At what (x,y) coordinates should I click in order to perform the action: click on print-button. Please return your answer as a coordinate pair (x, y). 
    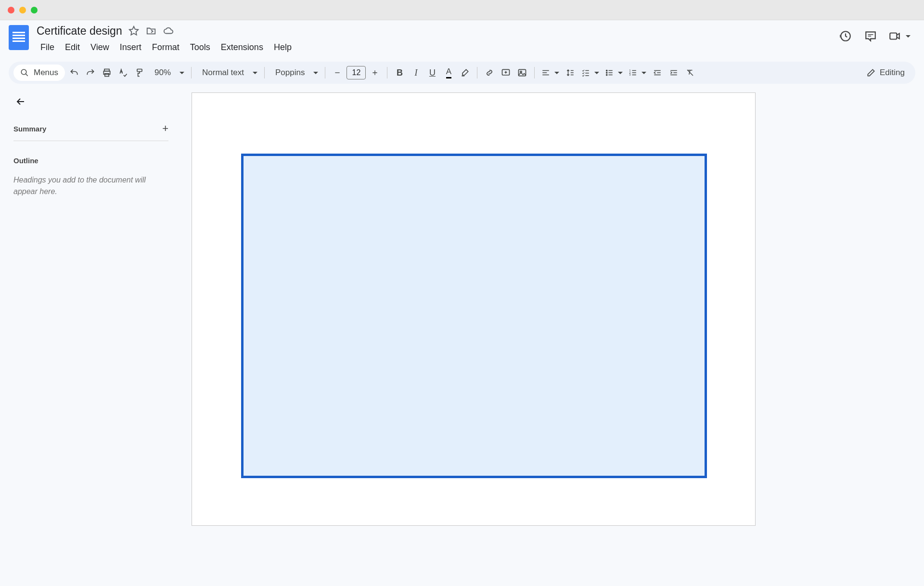
    Looking at the image, I should click on (107, 73).